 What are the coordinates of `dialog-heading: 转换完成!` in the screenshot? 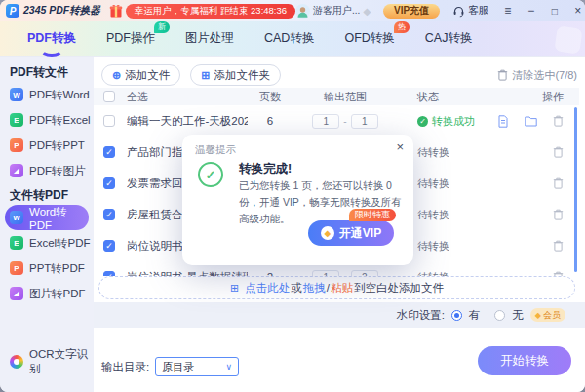 It's located at (265, 170).